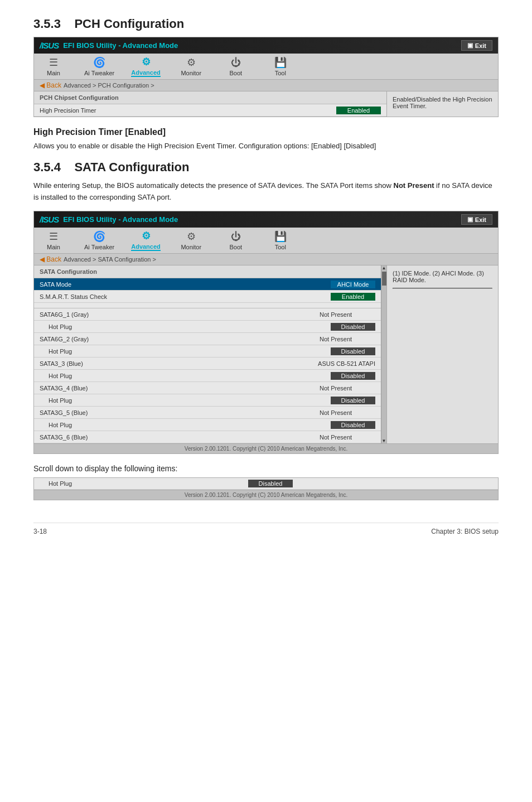 The image size is (532, 802). What do you see at coordinates (207, 272) in the screenshot?
I see `config-section-label-sata: SATA Configuration` at bounding box center [207, 272].